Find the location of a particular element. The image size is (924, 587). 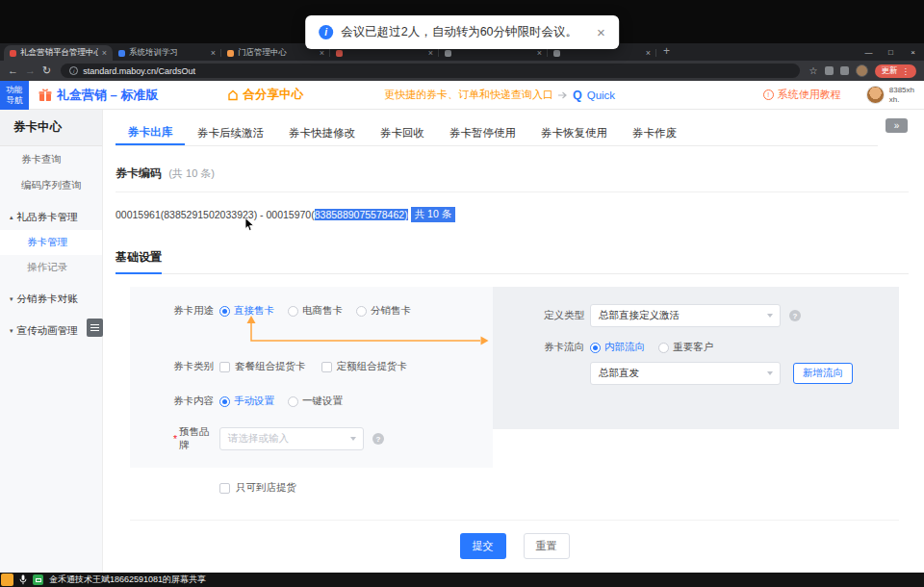

radio-label: 手动设置 is located at coordinates (254, 401).